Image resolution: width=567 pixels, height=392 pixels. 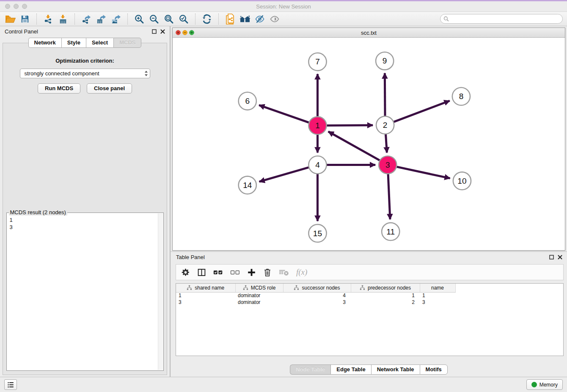 What do you see at coordinates (109, 88) in the screenshot?
I see `close-panel-button: Close panel` at bounding box center [109, 88].